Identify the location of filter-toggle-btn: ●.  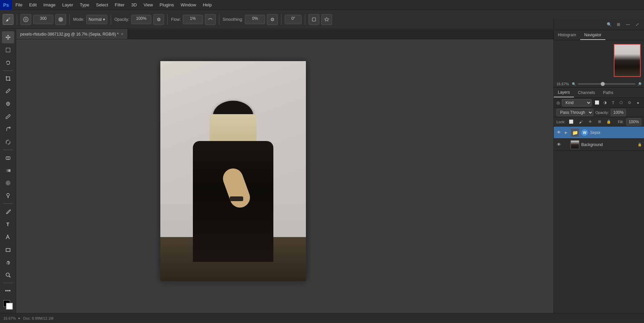
(638, 103).